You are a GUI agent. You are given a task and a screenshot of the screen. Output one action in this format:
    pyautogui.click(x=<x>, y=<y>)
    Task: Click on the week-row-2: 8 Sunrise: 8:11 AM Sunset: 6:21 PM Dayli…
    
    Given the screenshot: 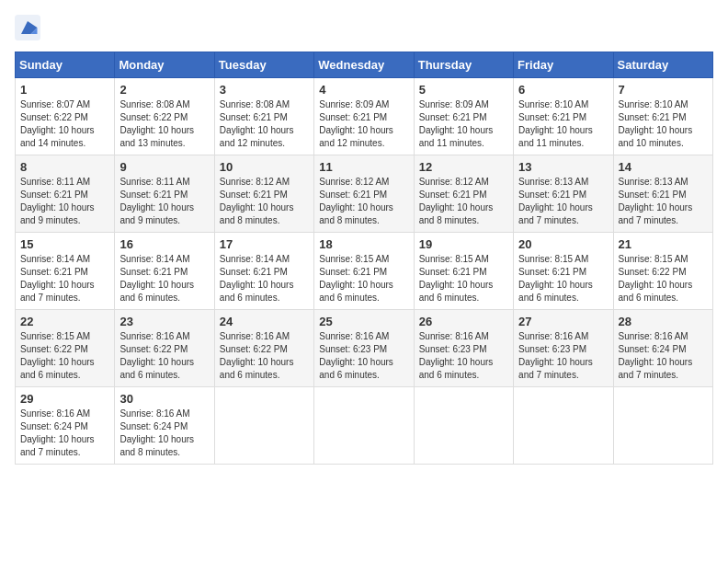 What is the action you would take?
    pyautogui.click(x=364, y=194)
    